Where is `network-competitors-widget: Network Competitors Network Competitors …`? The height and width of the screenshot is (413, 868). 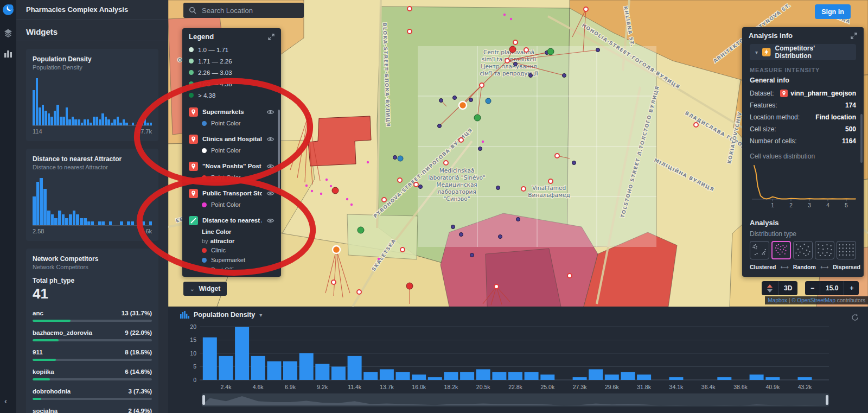
network-competitors-widget: Network Competitors Network Competitors … is located at coordinates (92, 331).